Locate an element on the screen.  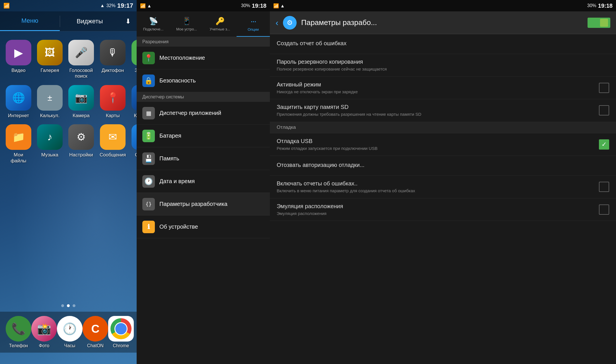
dock-chaton: C ChatON is located at coordinates (95, 332).